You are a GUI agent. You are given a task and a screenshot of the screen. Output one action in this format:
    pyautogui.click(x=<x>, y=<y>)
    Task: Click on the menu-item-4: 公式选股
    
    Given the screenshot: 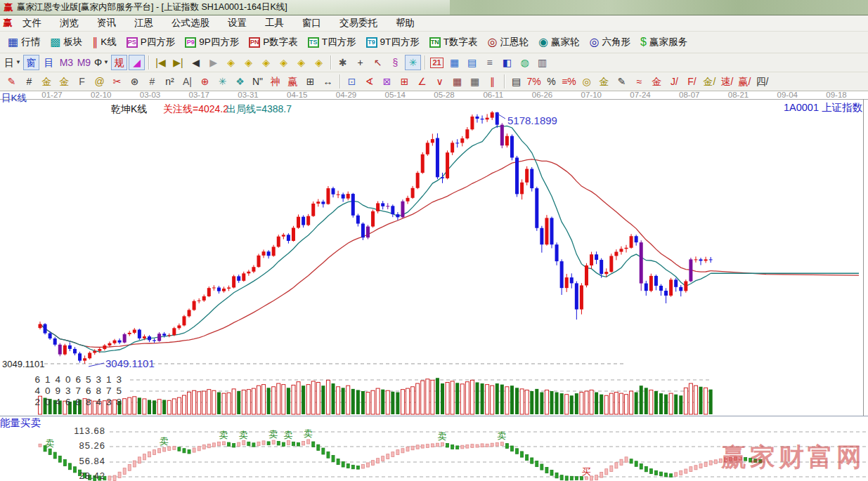 What is the action you would take?
    pyautogui.click(x=190, y=23)
    